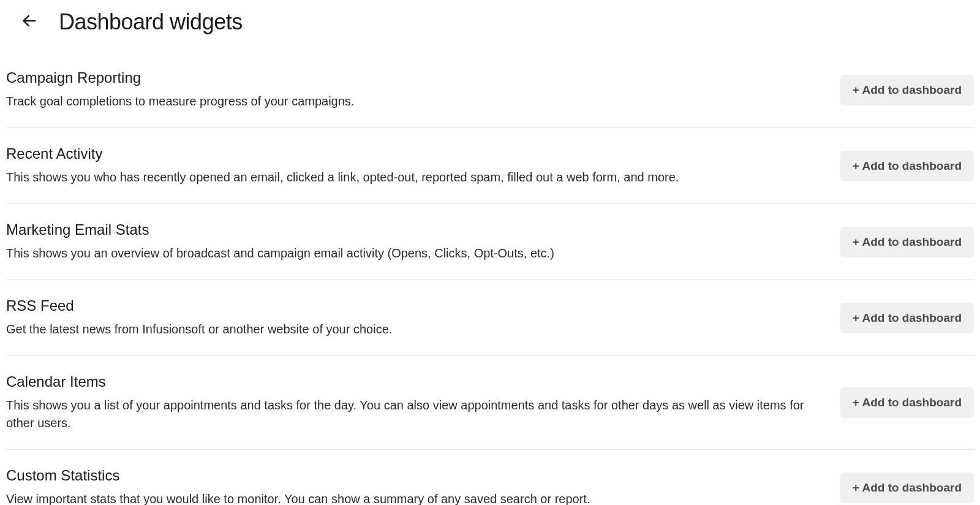 The width and height of the screenshot is (980, 505). I want to click on widget-info: Marketing Email Stats This shows you an …, so click(411, 241).